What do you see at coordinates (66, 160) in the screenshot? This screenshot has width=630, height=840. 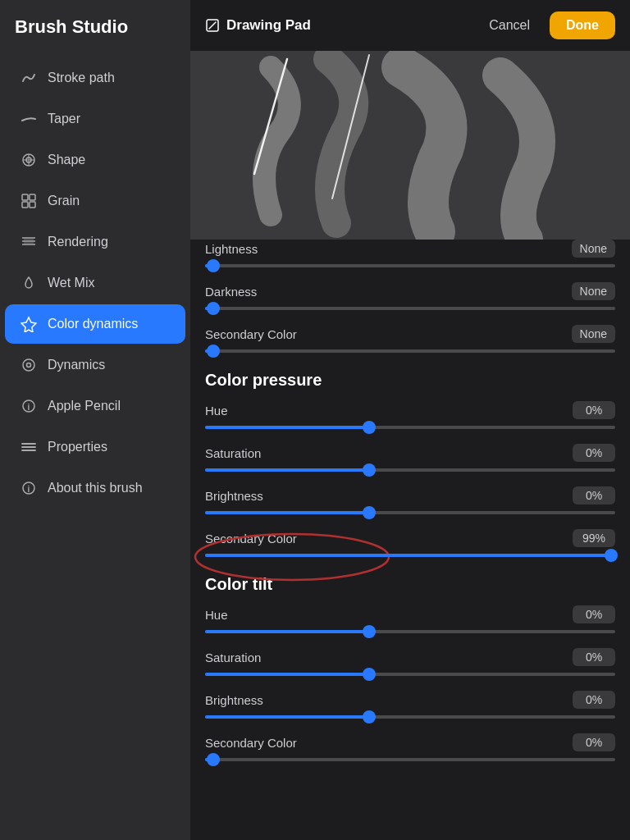 I see `sidebar-item-label: Shape` at bounding box center [66, 160].